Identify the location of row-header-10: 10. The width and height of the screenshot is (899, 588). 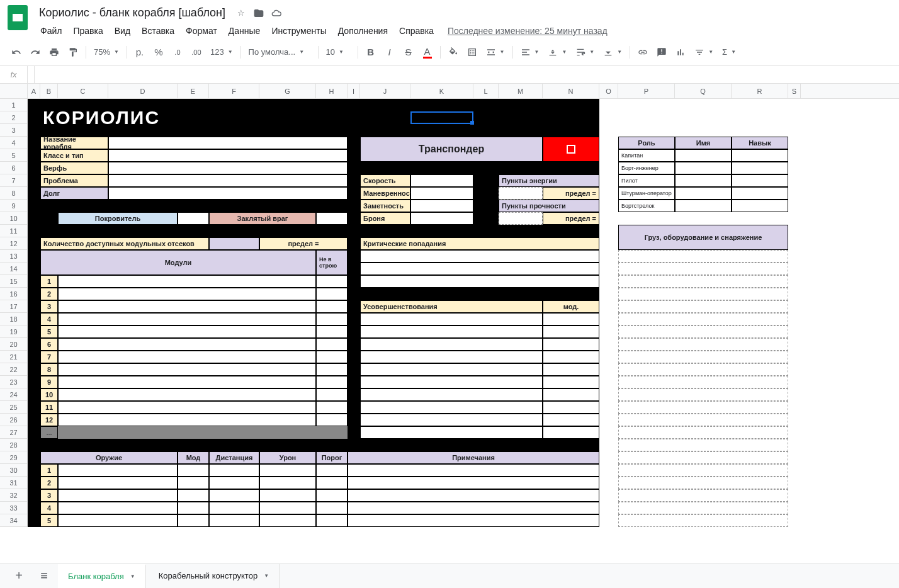
(14, 218).